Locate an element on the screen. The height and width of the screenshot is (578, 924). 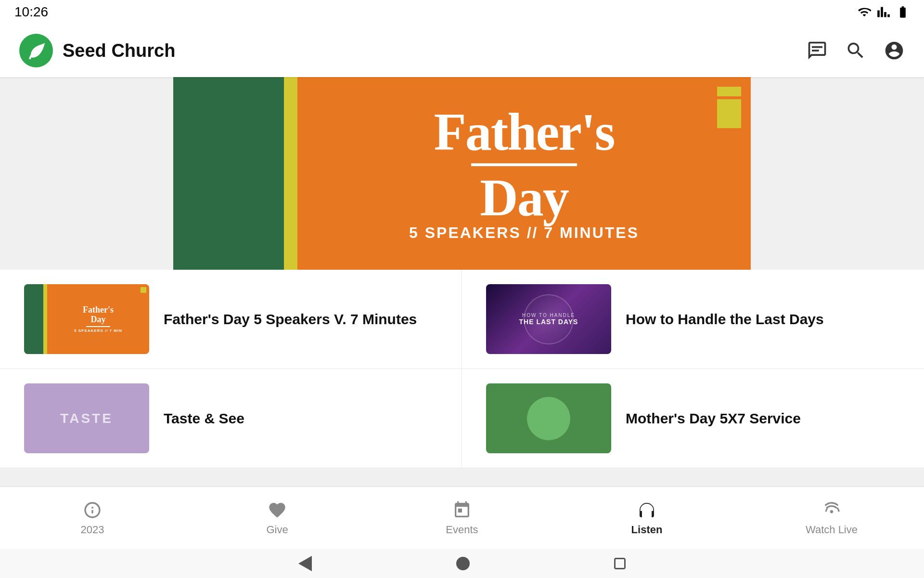
chat-icon is located at coordinates (817, 51).